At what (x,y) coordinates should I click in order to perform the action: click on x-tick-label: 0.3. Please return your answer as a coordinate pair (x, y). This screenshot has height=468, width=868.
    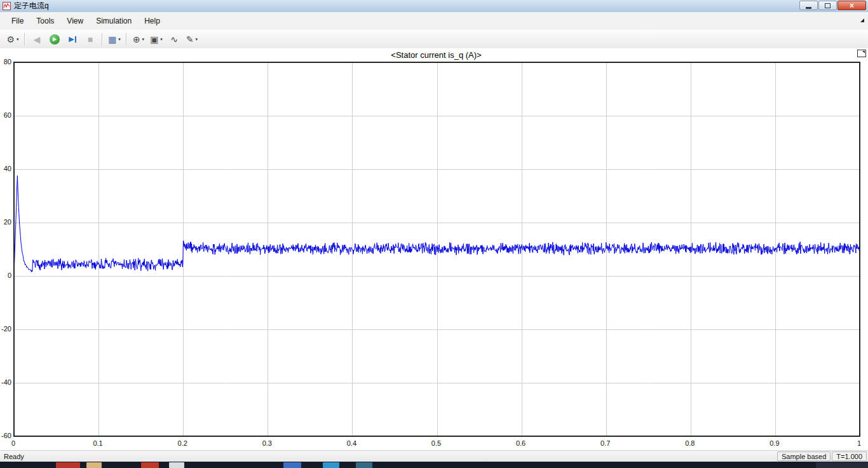
    Looking at the image, I should click on (267, 443).